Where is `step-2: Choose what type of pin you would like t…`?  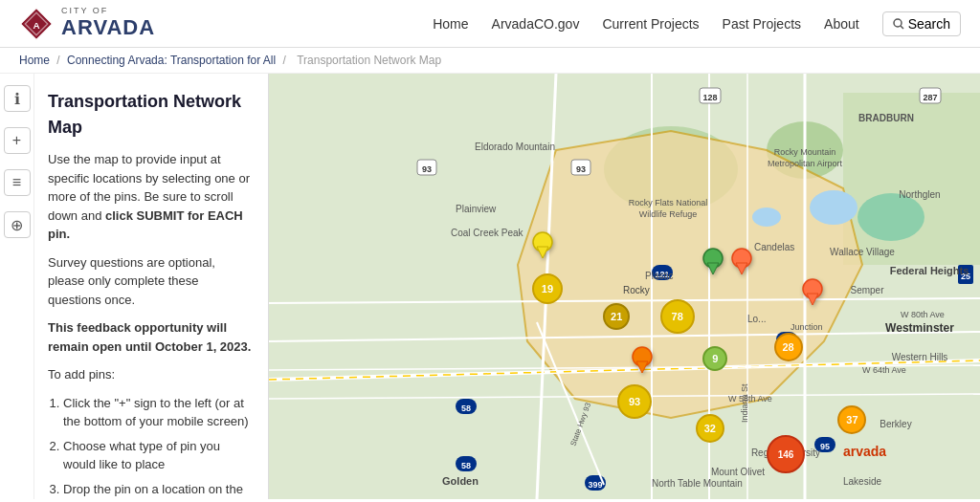 step-2: Choose what type of pin you would like t… is located at coordinates (159, 455).